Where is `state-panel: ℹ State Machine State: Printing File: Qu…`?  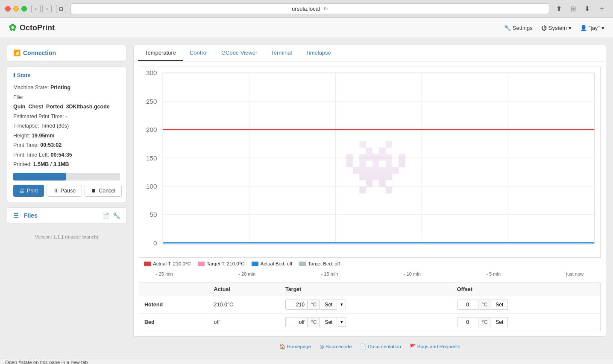 state-panel: ℹ State Machine State: Printing File: Qu… is located at coordinates (67, 134).